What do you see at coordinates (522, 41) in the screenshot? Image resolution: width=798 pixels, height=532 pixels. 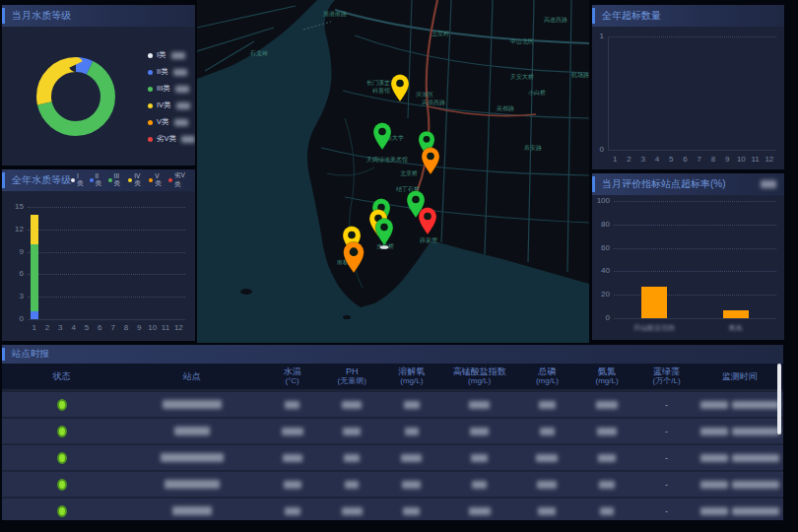 I see `map-place-label: 中山北区` at bounding box center [522, 41].